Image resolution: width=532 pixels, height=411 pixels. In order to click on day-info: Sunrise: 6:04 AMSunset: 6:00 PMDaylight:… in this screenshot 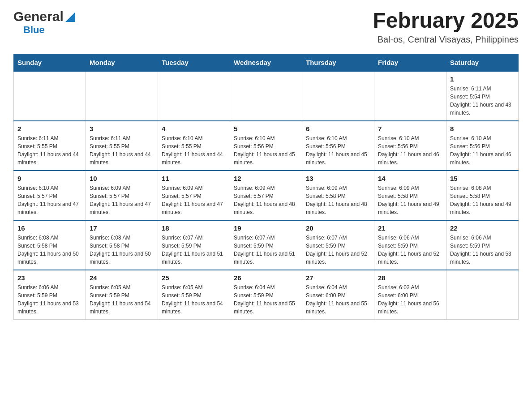, I will do `click(338, 300)`.